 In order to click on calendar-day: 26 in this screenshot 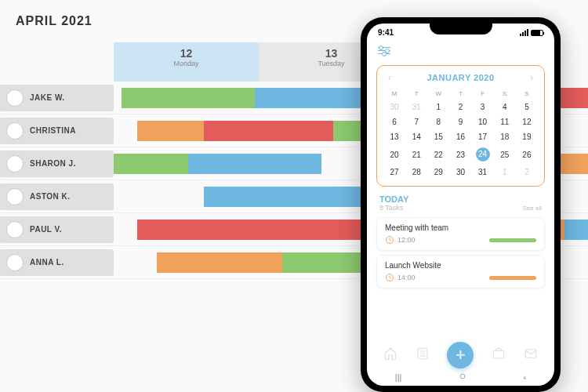, I will do `click(527, 154)`.